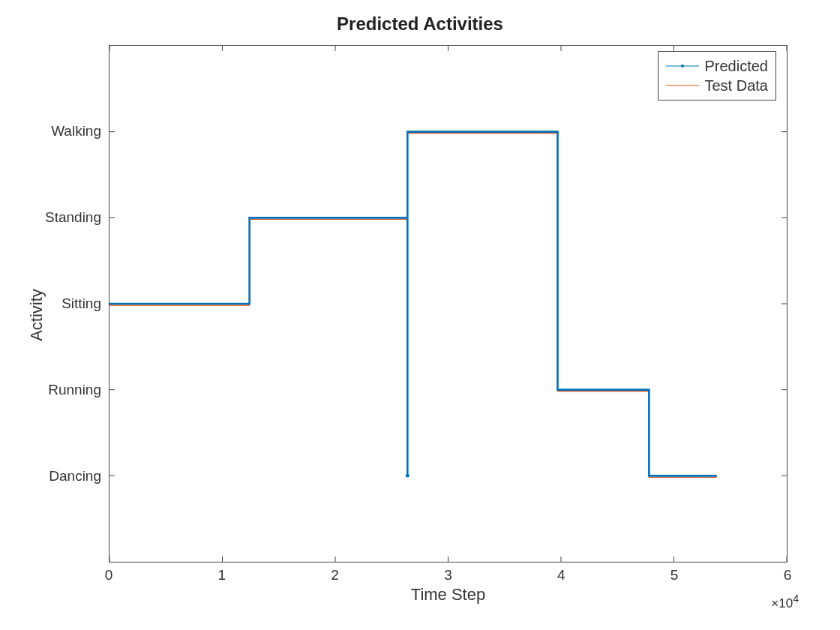  I want to click on y-tick-sitting: Sitting, so click(81, 304).